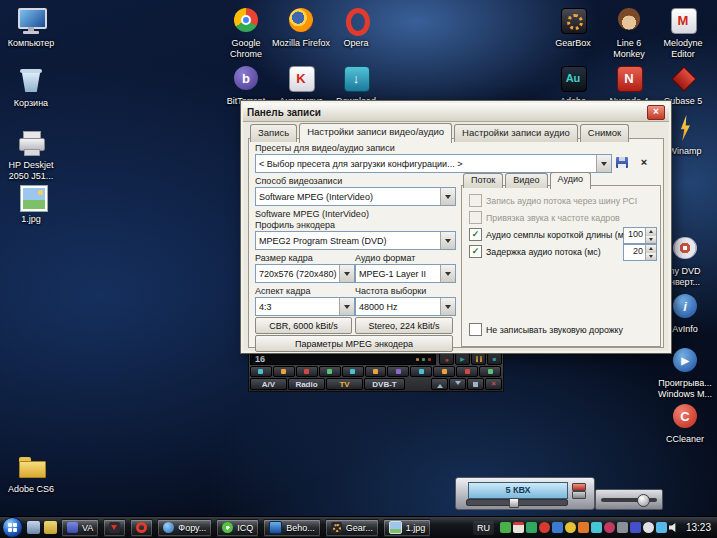 The height and width of the screenshot is (538, 717). I want to click on sample-rate-combobox: 48000 Hz, so click(406, 306).